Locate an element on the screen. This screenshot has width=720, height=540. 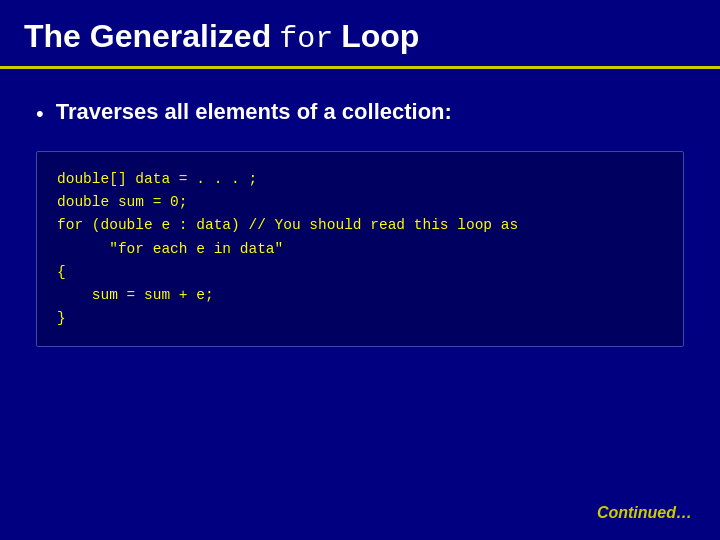
title-code: for is located at coordinates (306, 39).